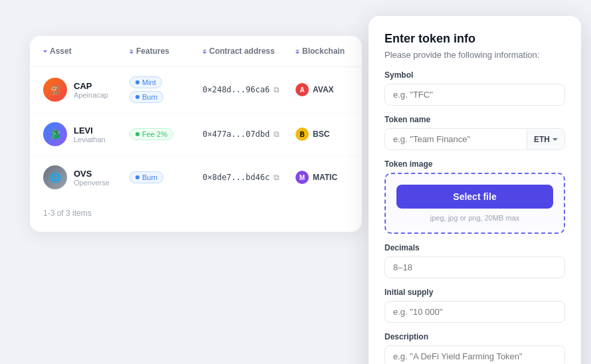 The width and height of the screenshot is (591, 364). Describe the element at coordinates (146, 177) in the screenshot. I see `badge-burn-ovs: Burn` at that location.